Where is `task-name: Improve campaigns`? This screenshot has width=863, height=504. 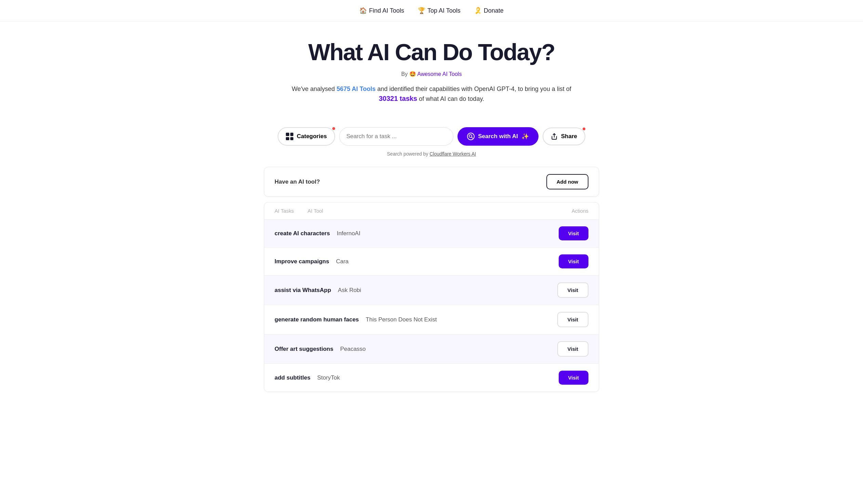
task-name: Improve campaigns is located at coordinates (302, 262).